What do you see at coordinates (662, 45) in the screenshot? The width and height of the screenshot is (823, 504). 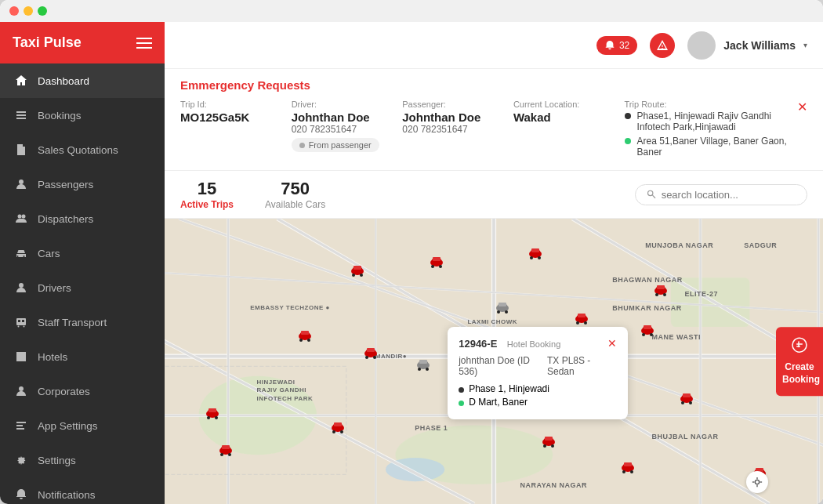 I see `alert-button` at bounding box center [662, 45].